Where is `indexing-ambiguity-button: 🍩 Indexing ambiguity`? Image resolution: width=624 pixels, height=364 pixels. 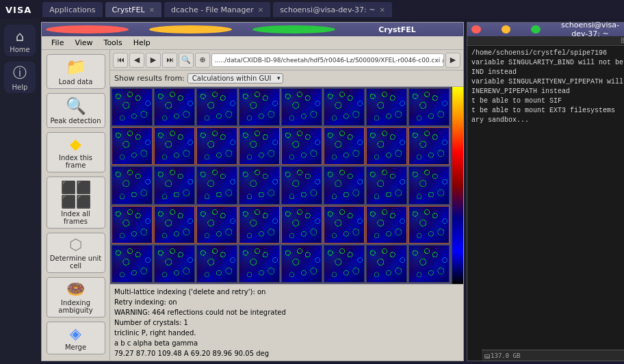 indexing-ambiguity-button: 🍩 Indexing ambiguity is located at coordinates (76, 297).